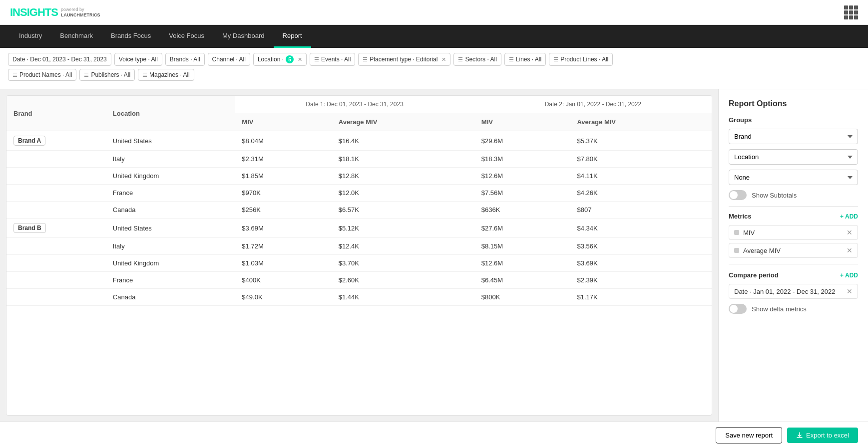 The image size is (868, 444). I want to click on miv1-cell: $970K, so click(283, 193).